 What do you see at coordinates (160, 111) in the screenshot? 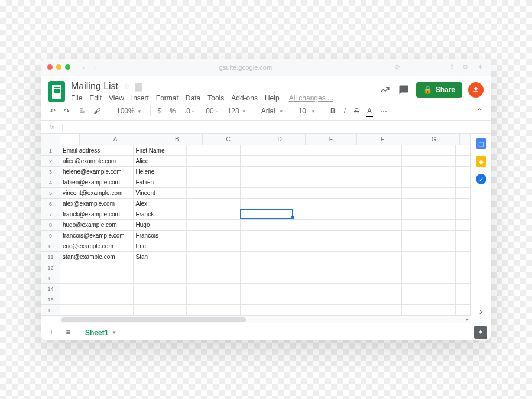
I see `currency-button: $` at bounding box center [160, 111].